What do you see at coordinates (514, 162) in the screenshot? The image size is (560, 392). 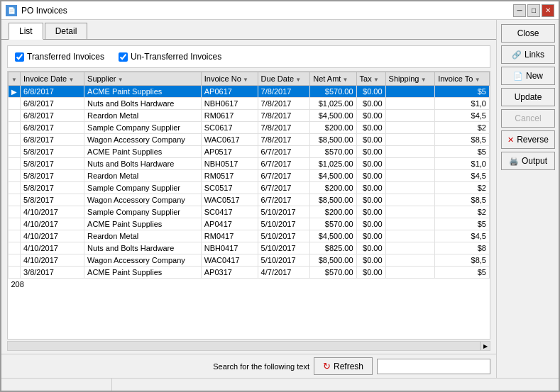 I see `output-icon: 🖨️` at bounding box center [514, 162].